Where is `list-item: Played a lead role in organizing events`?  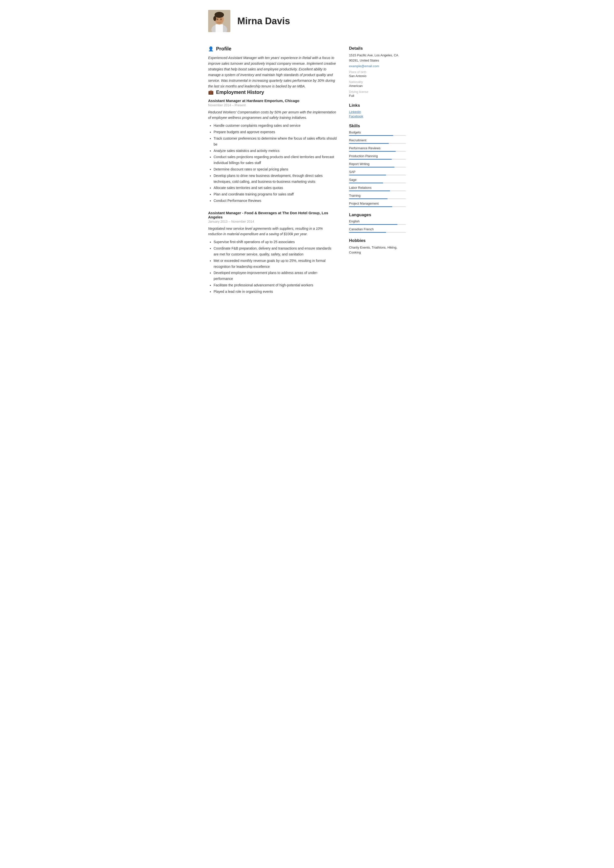
list-item: Played a lead role in organizing events is located at coordinates (275, 292).